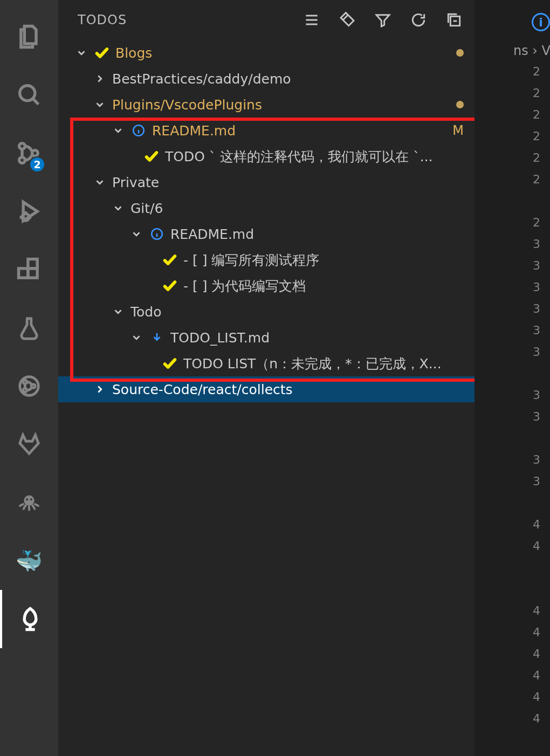 Image resolution: width=550 pixels, height=756 pixels. I want to click on tree-item-private: Private, so click(266, 182).